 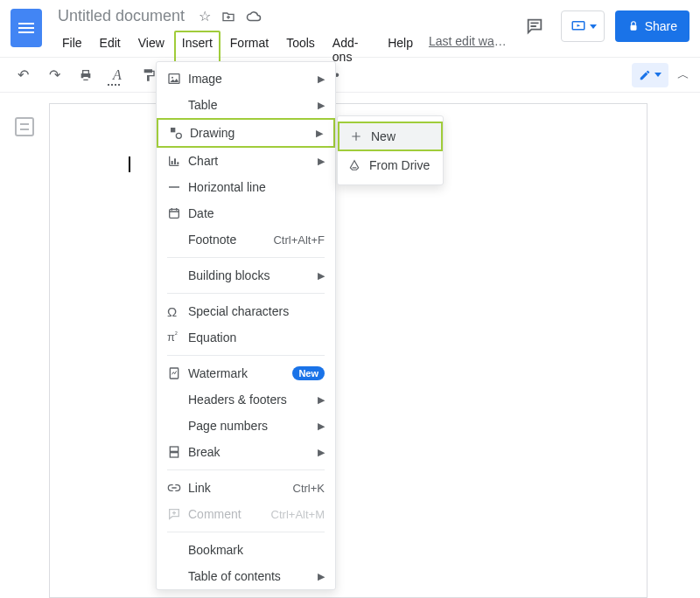 I want to click on menu-item-label: Drawing, so click(x=253, y=133).